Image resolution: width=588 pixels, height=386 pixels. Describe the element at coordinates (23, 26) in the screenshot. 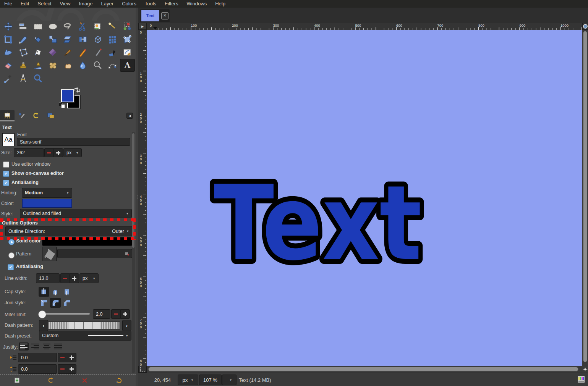

I see `align-tool-button` at that location.